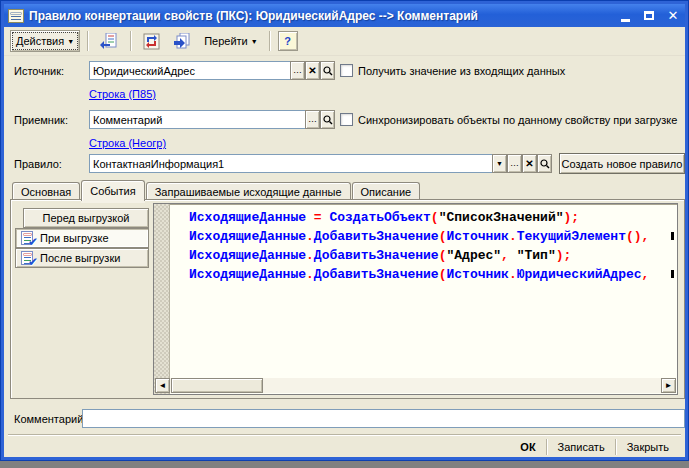 Image resolution: width=689 pixels, height=468 pixels. What do you see at coordinates (500, 164) in the screenshot?
I see `rule-dropdown-button: ▼` at bounding box center [500, 164].